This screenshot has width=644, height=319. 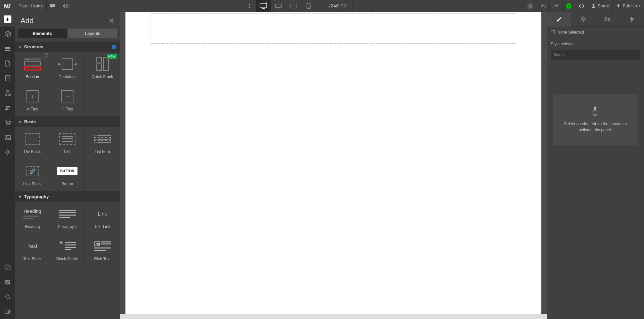 What do you see at coordinates (67, 68) in the screenshot?
I see `element-container: ▶◀ Container` at bounding box center [67, 68].